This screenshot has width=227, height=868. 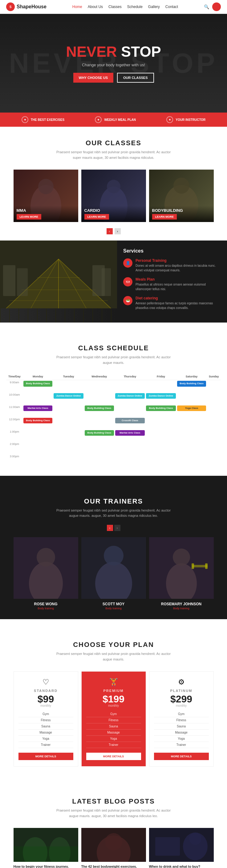 What do you see at coordinates (114, 210) in the screenshot?
I see `class-cardio-title: CARDIO` at bounding box center [114, 210].